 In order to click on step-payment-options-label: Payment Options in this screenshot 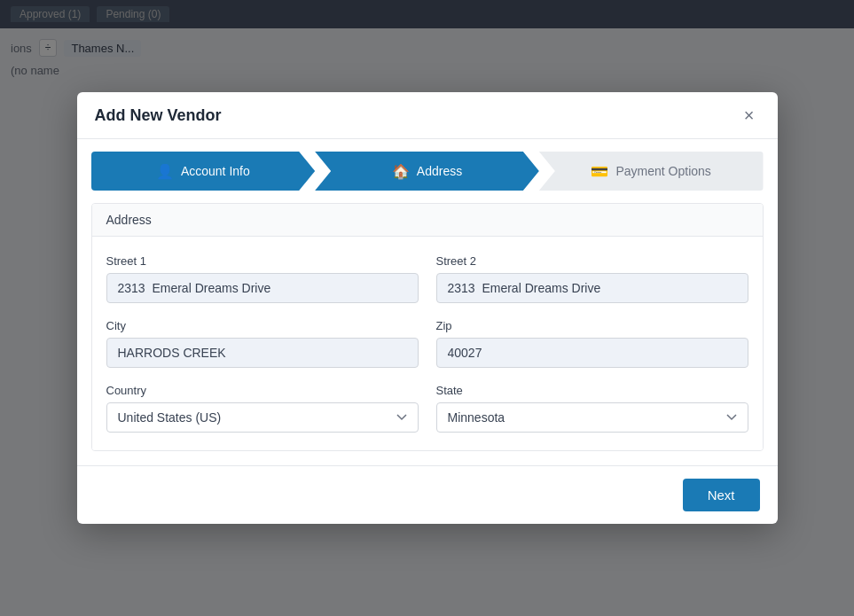, I will do `click(663, 171)`.